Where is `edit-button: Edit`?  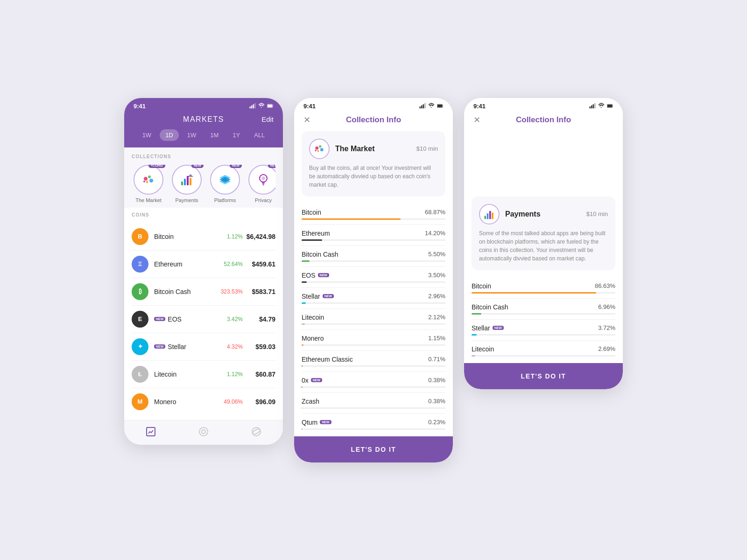
edit-button: Edit is located at coordinates (268, 119).